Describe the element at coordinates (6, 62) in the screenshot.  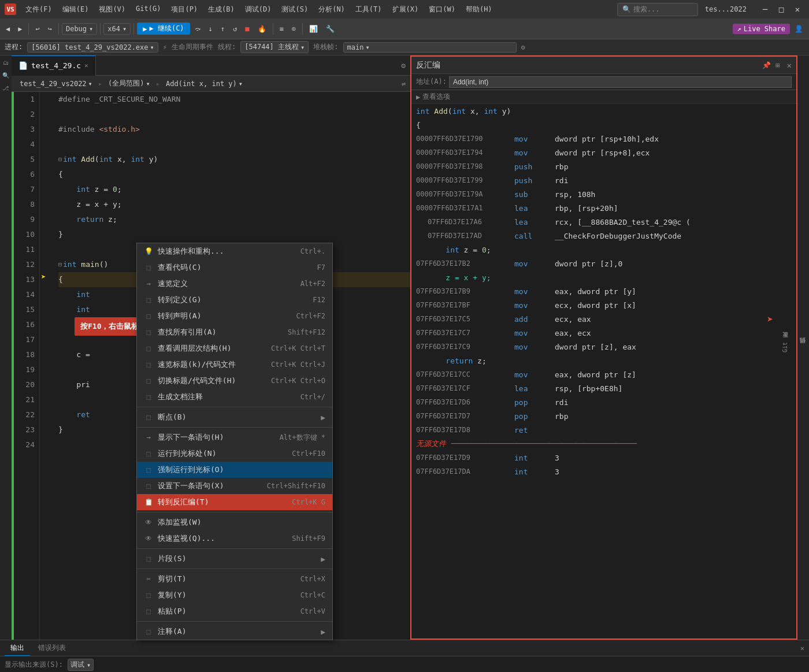
I see `sidebar-icon-1: 🗂` at that location.